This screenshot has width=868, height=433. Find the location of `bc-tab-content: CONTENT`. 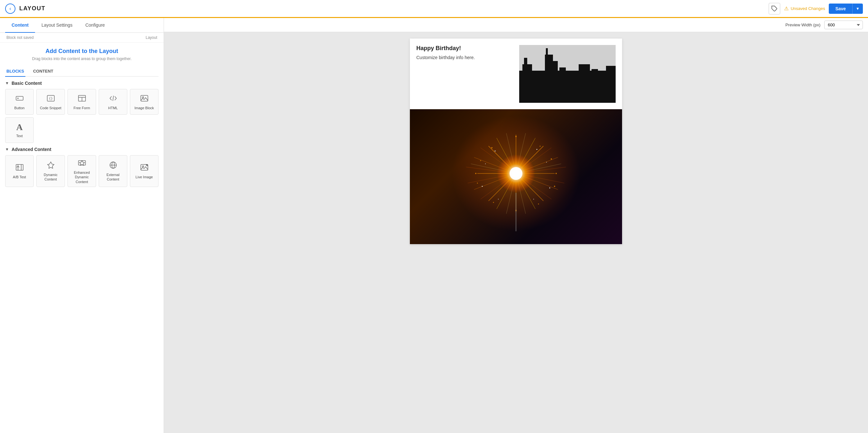

bc-tab-content: CONTENT is located at coordinates (43, 71).